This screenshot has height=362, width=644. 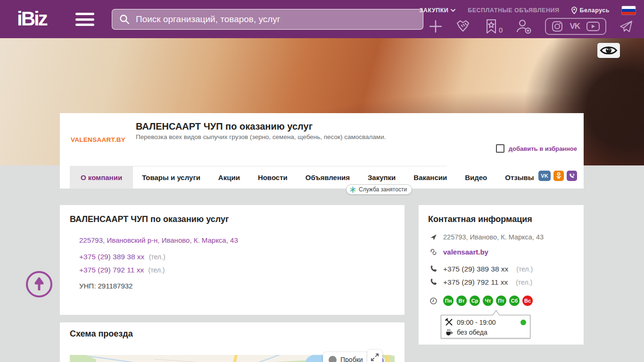 I want to click on tab-video: Видео, so click(x=476, y=177).